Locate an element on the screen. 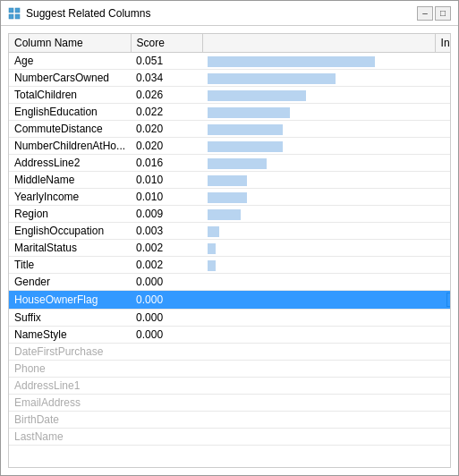  table-row: Suffix0.000 is located at coordinates (230, 319).